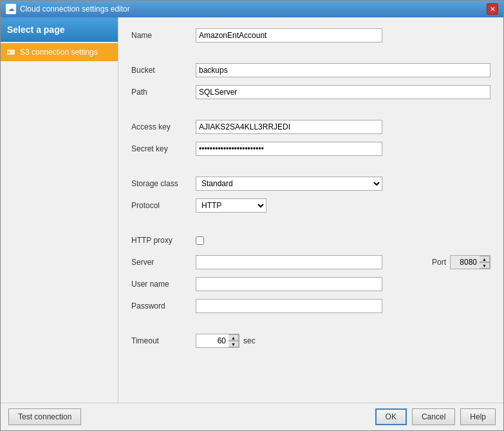 The width and height of the screenshot is (504, 431). Describe the element at coordinates (234, 338) in the screenshot. I see `timeout-up-button: ▲` at that location.